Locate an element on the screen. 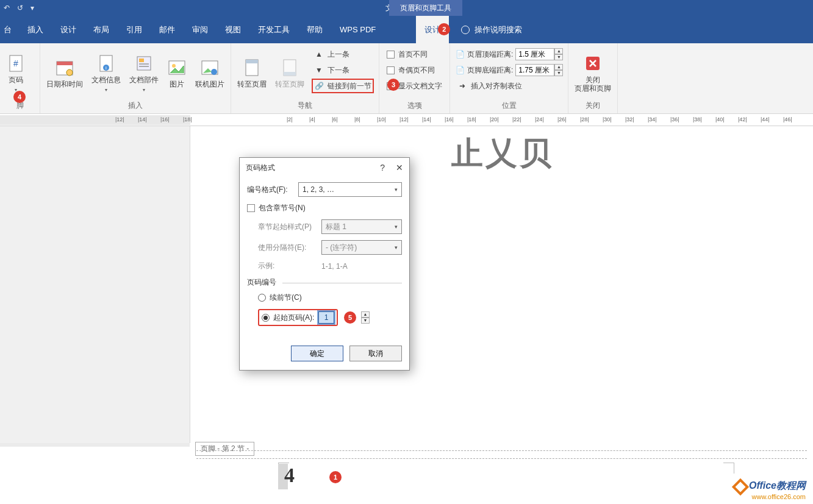 The image size is (813, 504). tab-insert: 插入 is located at coordinates (35, 29).